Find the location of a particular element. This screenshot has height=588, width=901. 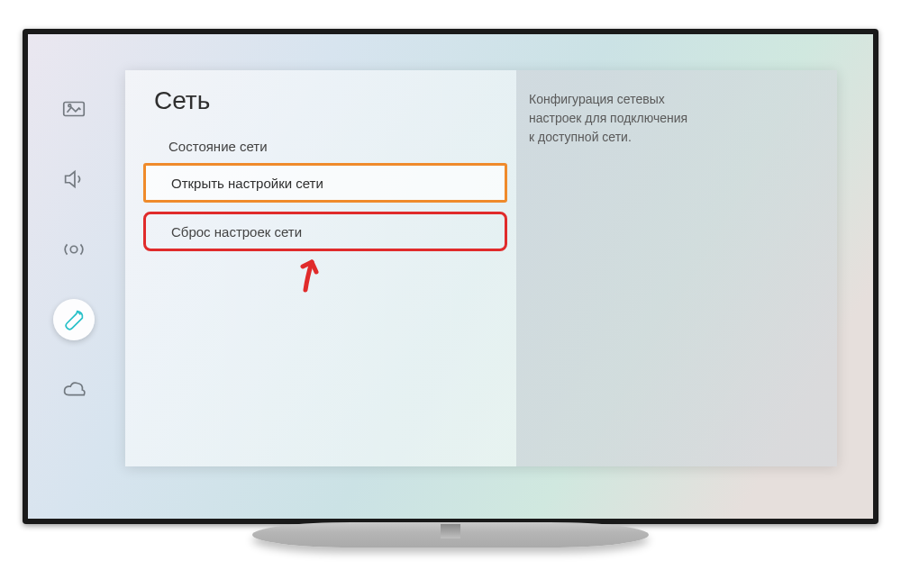

picture-icon is located at coordinates (74, 109).